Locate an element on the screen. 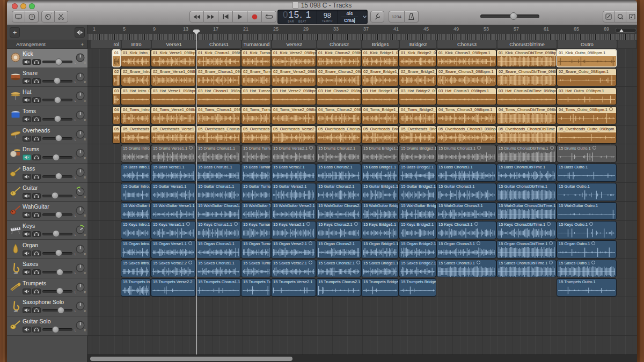 The height and width of the screenshot is (362, 644). region-05-overheads-chorus1-: 05_Overheads_Chorus1_ is located at coordinates (218, 135).